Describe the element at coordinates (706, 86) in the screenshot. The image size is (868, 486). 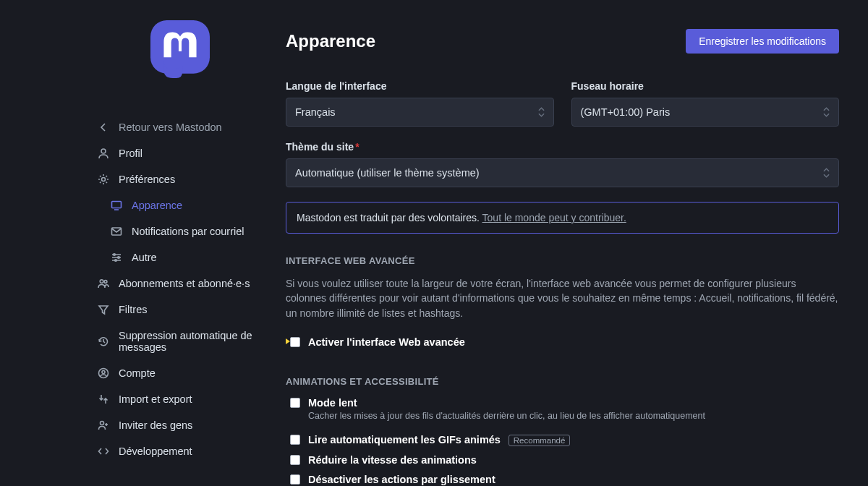
I see `timezone-label: Fuseau horaire` at that location.